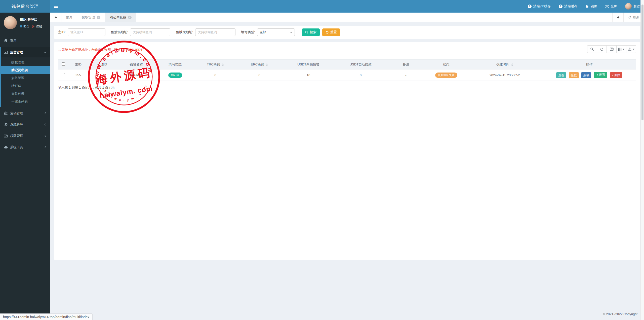 Image resolution: width=644 pixels, height=320 pixels. What do you see at coordinates (102, 75) in the screenshot?
I see `cell-agent-id: 57` at bounding box center [102, 75].